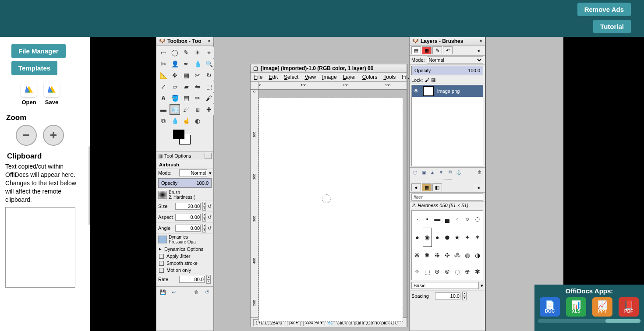 This screenshot has width=644, height=331. I want to click on free-select-tool: ✎, so click(186, 53).